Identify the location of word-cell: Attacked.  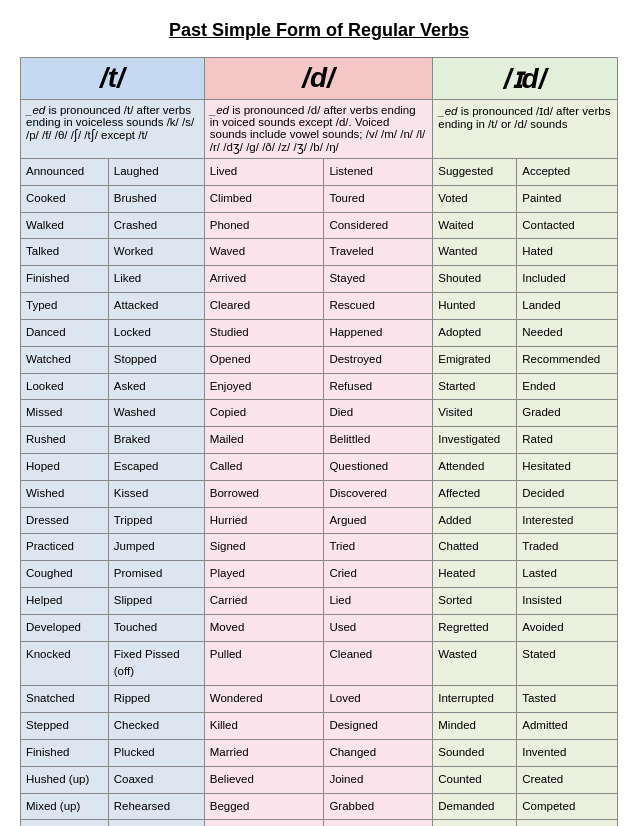
(156, 306).